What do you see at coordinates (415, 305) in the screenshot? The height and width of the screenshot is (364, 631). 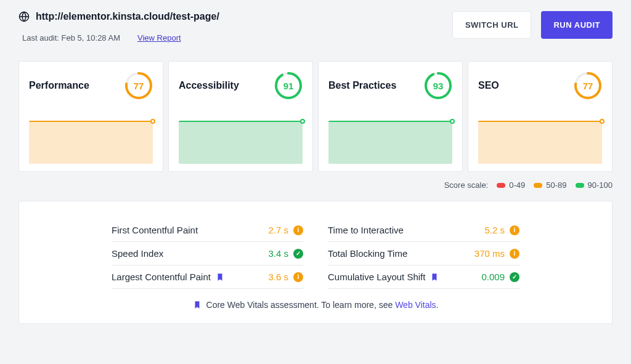 I see `web-vitals-link: Web Vitals` at bounding box center [415, 305].